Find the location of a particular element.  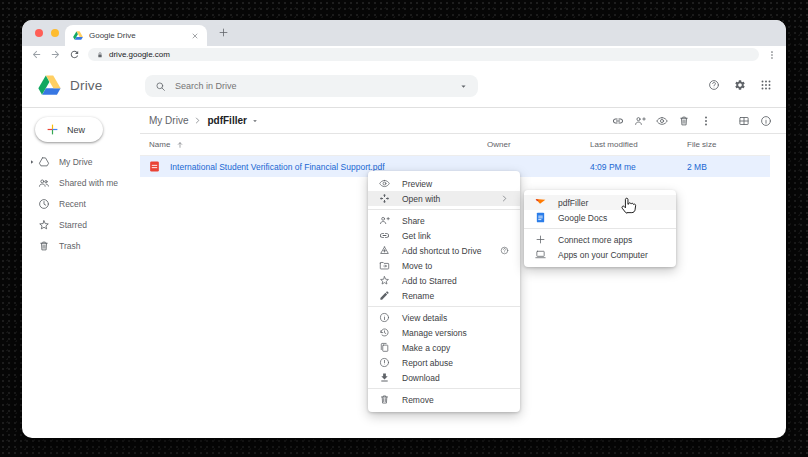

share-icon is located at coordinates (384, 220).